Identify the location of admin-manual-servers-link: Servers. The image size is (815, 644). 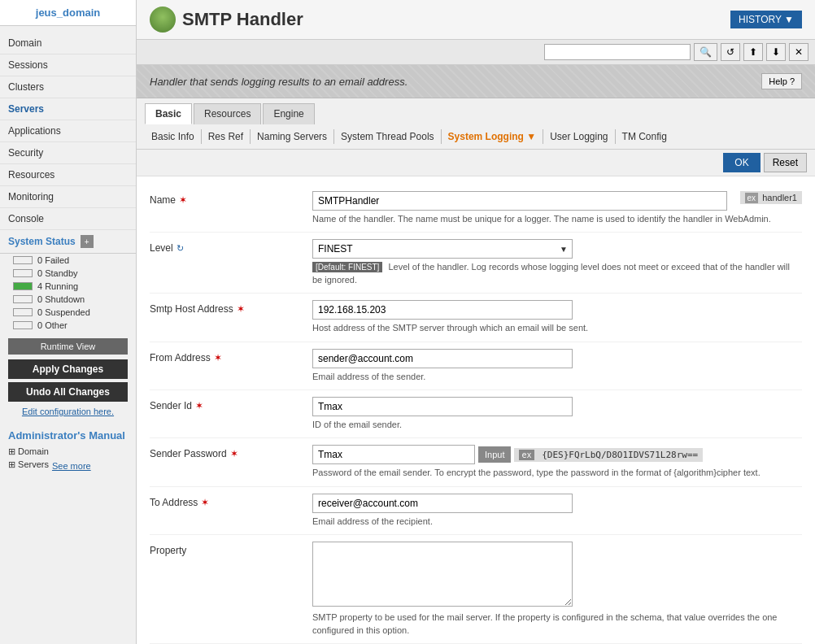
(28, 465).